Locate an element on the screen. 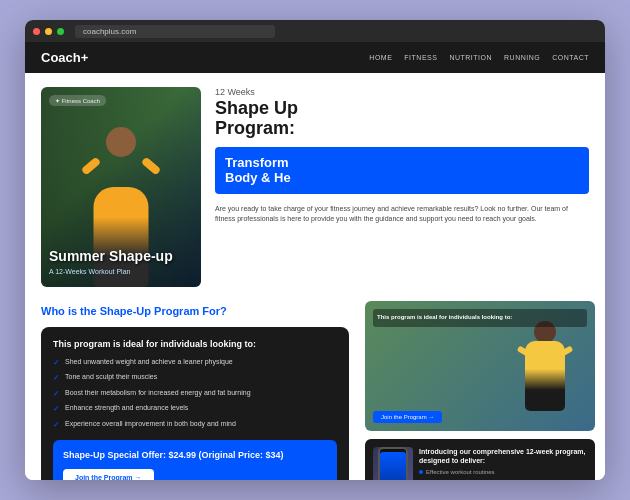 This screenshot has width=630, height=500. bullet-row-1: Effective workout routines is located at coordinates (503, 472).